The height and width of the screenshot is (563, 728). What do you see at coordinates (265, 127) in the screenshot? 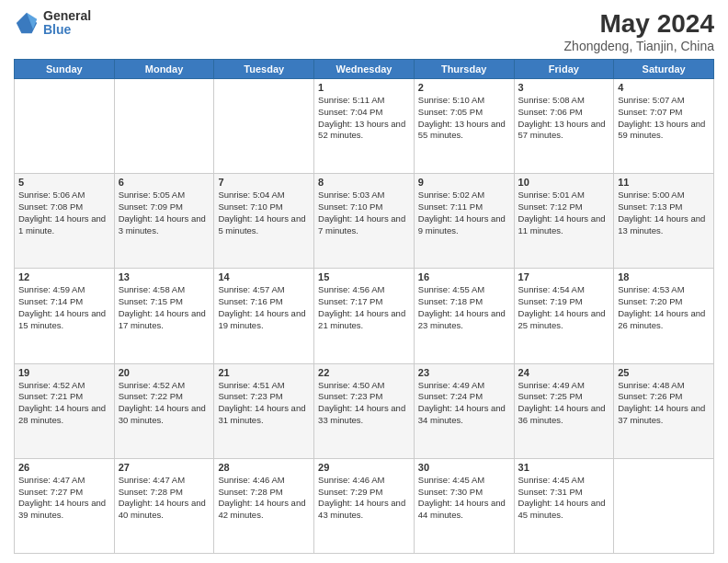
I see `calendar-cell` at bounding box center [265, 127].